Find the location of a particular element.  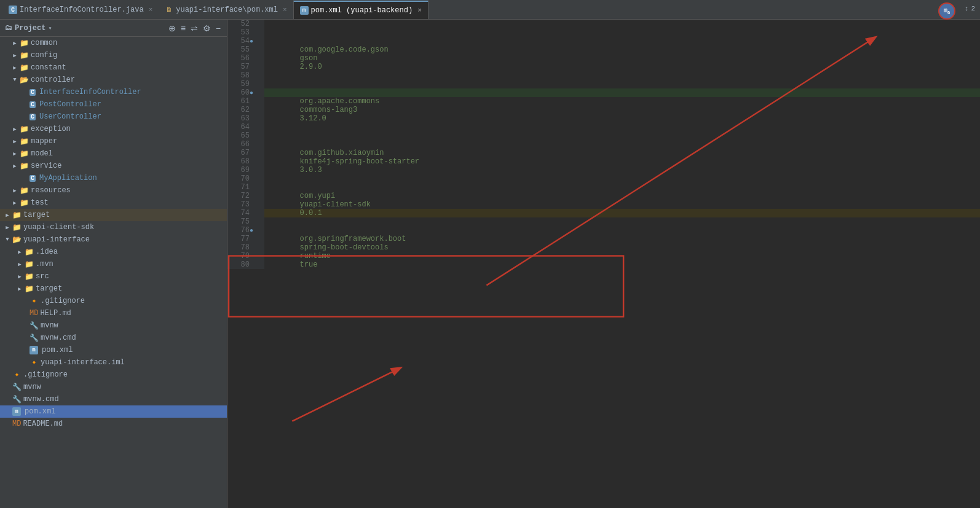

tree-label: exception is located at coordinates (50, 129).